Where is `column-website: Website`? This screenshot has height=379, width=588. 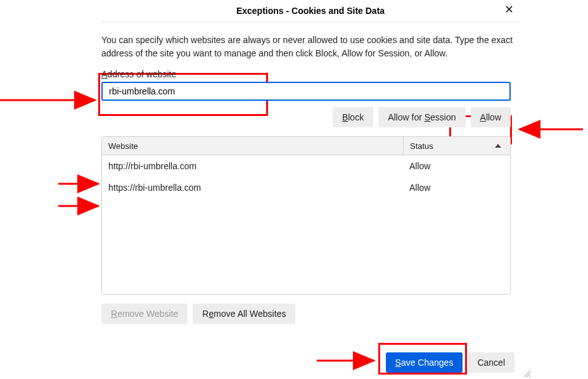
column-website: Website is located at coordinates (252, 146).